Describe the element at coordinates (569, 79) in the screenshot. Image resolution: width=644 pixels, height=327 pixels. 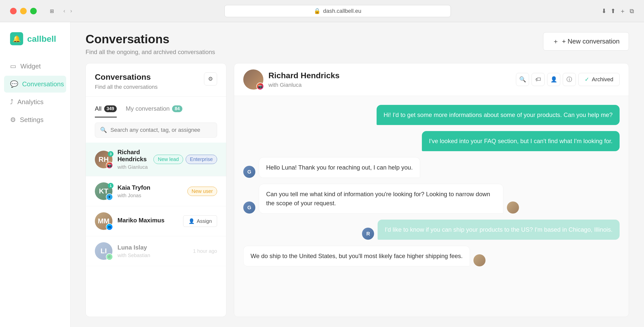
I see `info-icon: ⓘ` at that location.